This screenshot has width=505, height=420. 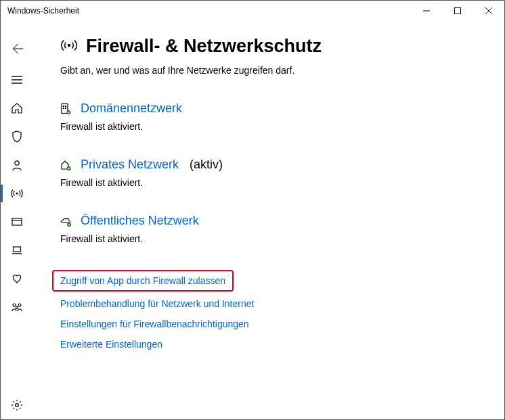 What do you see at coordinates (17, 250) in the screenshot?
I see `nav-device-security` at bounding box center [17, 250].